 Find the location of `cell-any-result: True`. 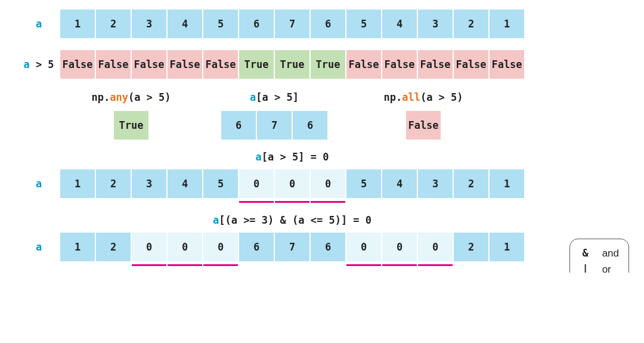

cell-any-result: True is located at coordinates (131, 125).